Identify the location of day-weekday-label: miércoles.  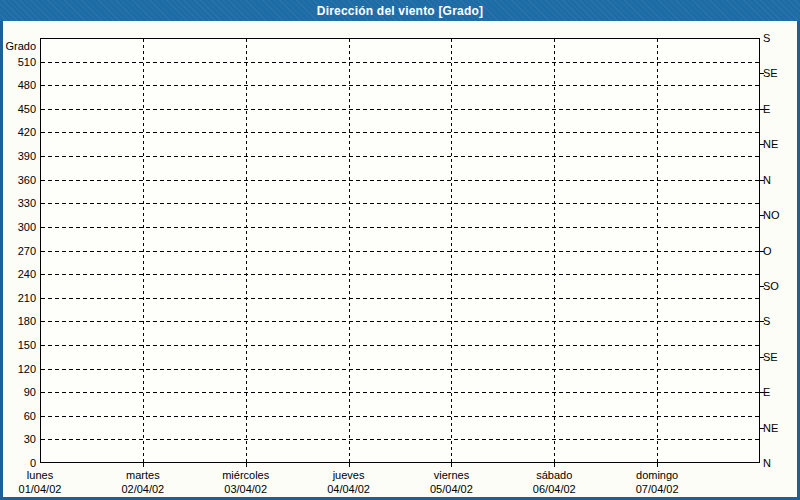
(246, 476).